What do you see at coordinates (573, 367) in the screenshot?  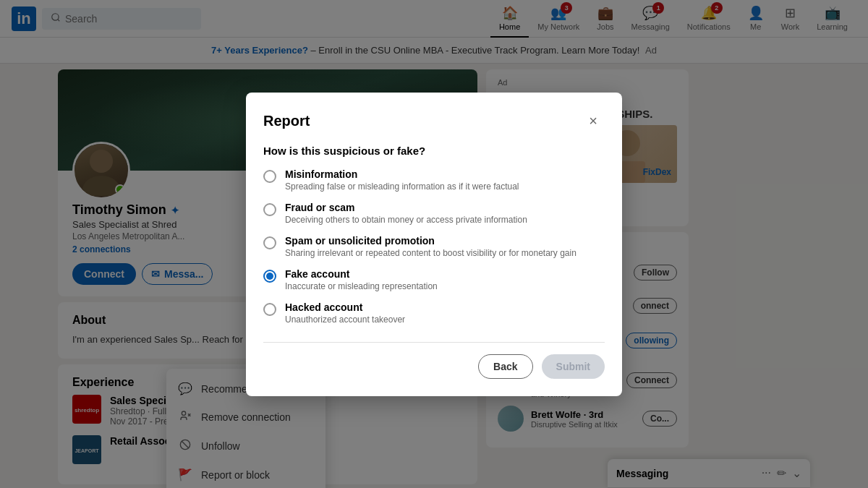 I see `submit-button: Submit` at bounding box center [573, 367].